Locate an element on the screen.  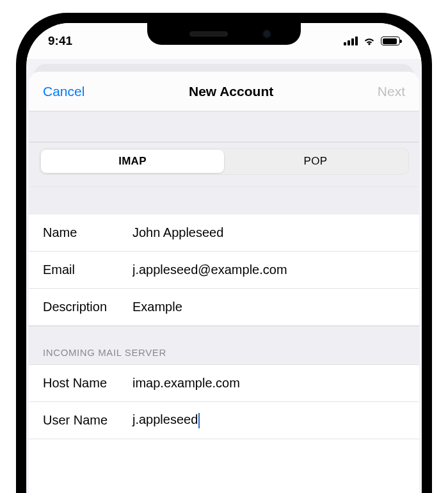
row-host-name: Host Name is located at coordinates (224, 384).